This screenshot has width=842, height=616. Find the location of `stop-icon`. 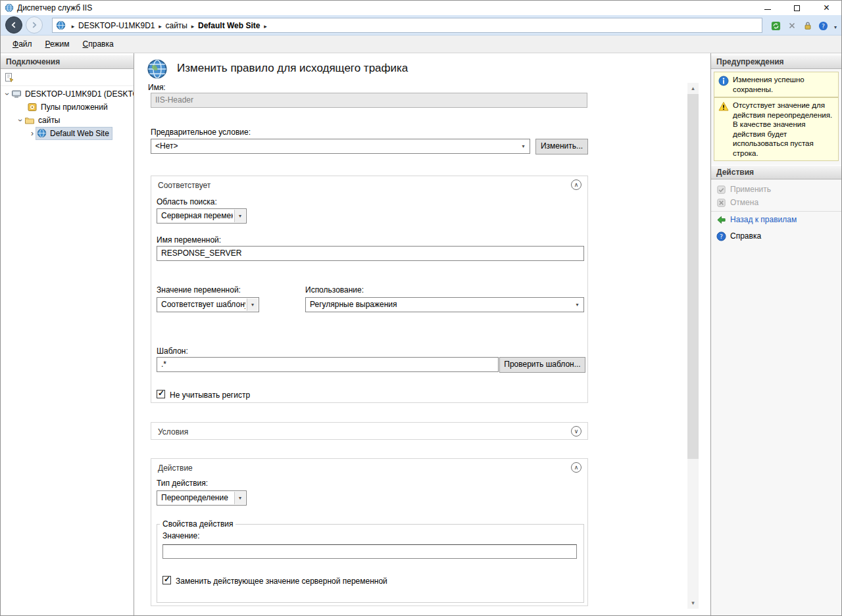

stop-icon is located at coordinates (792, 26).